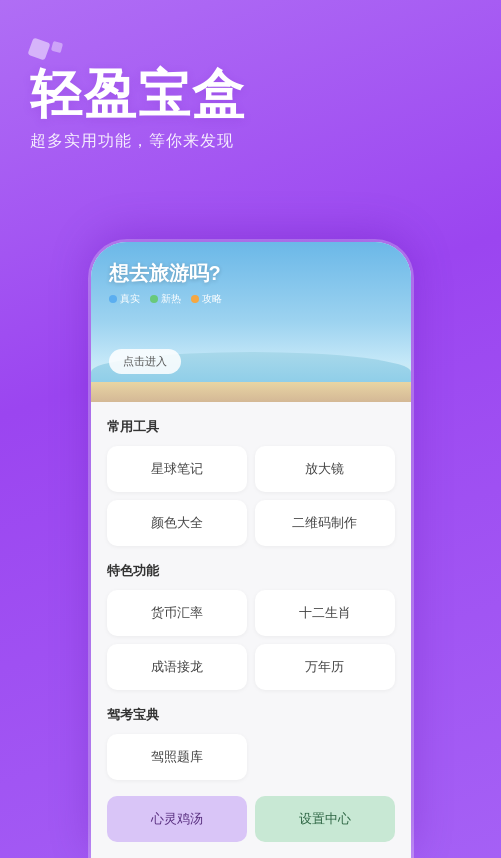  Describe the element at coordinates (166, 299) in the screenshot. I see `banner-tag-1: 新热` at that location.